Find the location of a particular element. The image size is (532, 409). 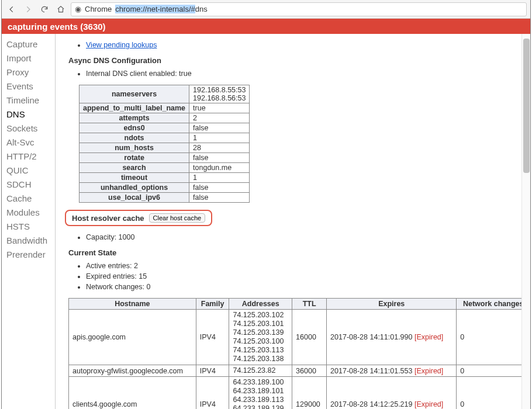

sidebar-item-import: Import is located at coordinates (28, 58).